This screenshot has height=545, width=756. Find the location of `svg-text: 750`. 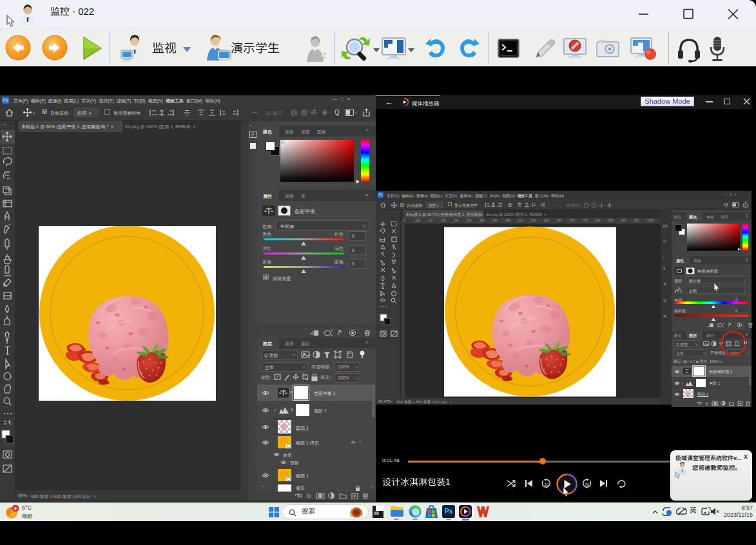

svg-text: 750 is located at coordinates (585, 220).